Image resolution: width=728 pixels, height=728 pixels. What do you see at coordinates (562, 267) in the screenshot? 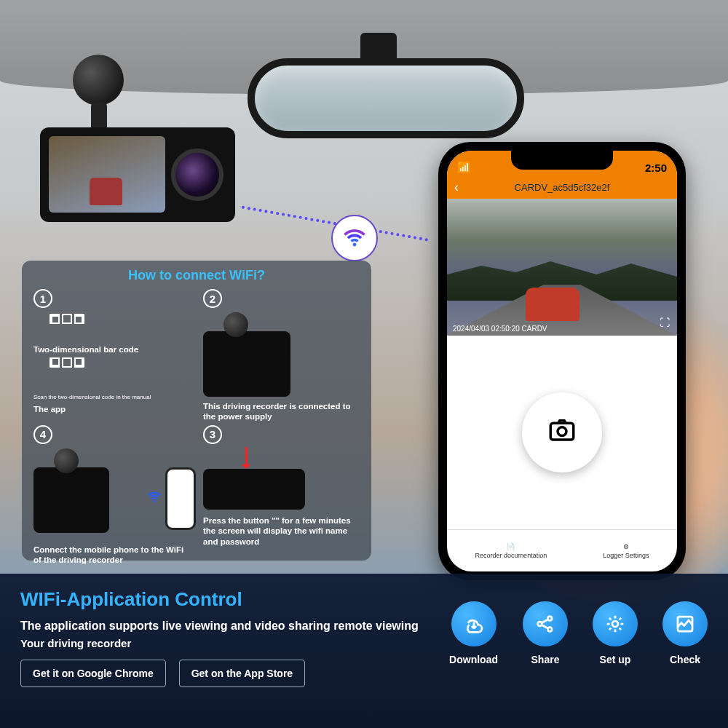
I see `live-view: 2024/04/03 02:50:20 CARDV ⛶` at bounding box center [562, 267].